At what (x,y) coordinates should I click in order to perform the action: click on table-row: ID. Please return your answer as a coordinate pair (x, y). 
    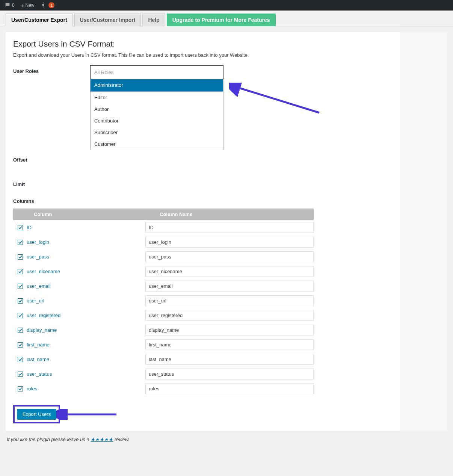
    Looking at the image, I should click on (163, 228).